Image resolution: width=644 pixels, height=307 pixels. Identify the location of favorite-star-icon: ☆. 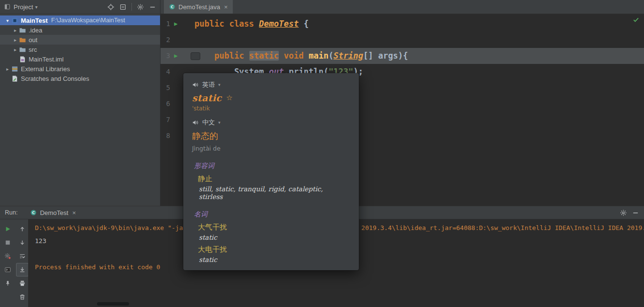
(229, 98).